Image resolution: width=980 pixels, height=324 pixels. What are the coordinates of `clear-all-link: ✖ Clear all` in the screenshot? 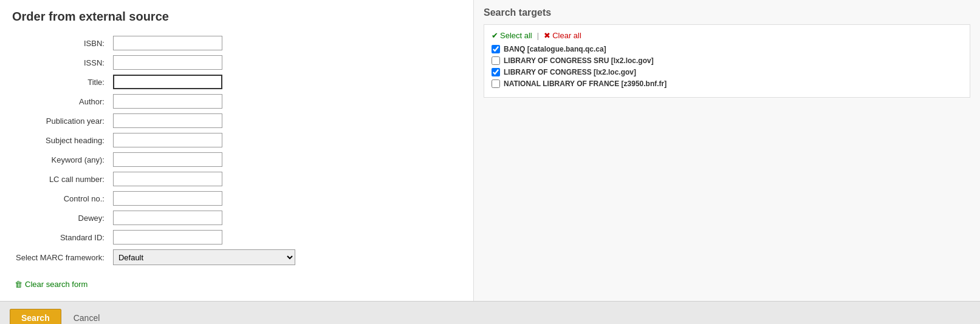 It's located at (563, 35).